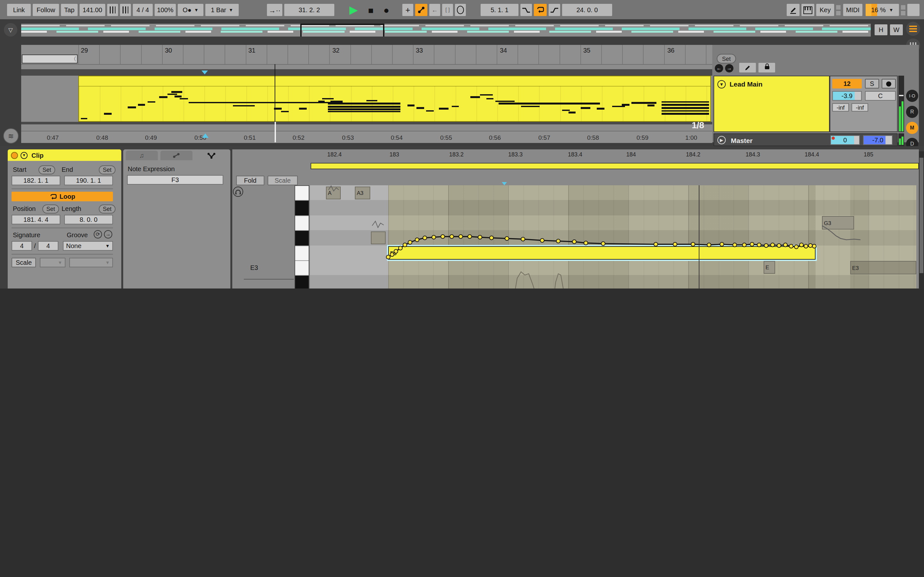 Image resolution: width=924 pixels, height=577 pixels. Describe the element at coordinates (354, 10) in the screenshot. I see `play-button: ▶` at that location.